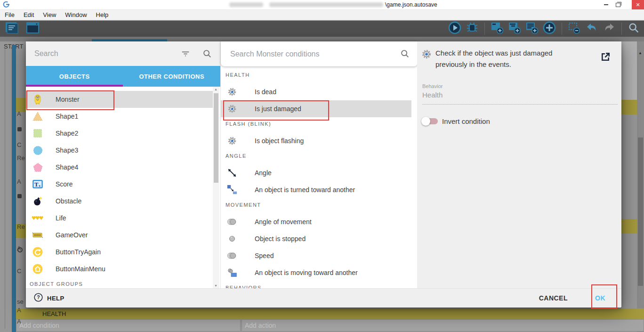 The height and width of the screenshot is (332, 644). What do you see at coordinates (232, 141) in the screenshot?
I see `gear-icon` at bounding box center [232, 141].